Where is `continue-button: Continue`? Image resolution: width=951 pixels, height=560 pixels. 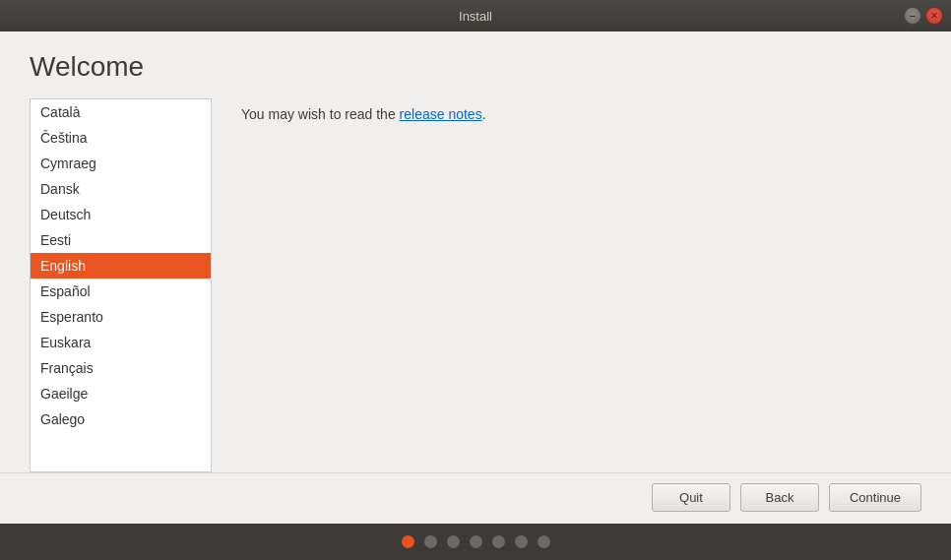
continue-button: Continue is located at coordinates (875, 498).